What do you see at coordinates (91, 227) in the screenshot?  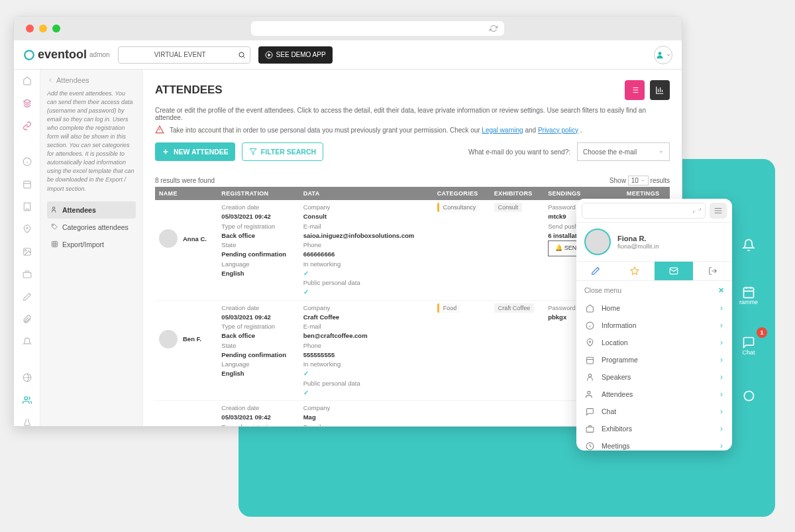 I see `sidenav-categories: Categories attendees` at bounding box center [91, 227].